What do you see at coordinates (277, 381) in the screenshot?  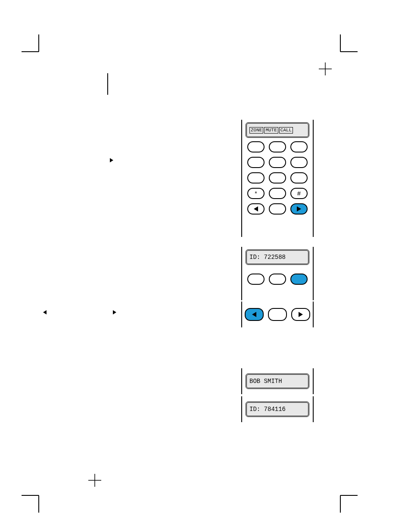 I see `lcd-display: BOB SMITH` at bounding box center [277, 381].